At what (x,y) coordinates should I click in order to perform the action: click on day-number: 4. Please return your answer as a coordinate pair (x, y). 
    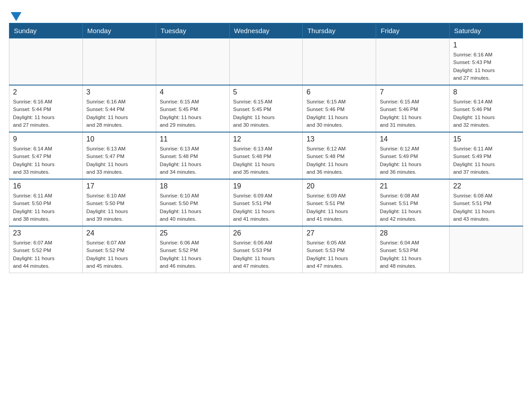
    Looking at the image, I should click on (193, 92).